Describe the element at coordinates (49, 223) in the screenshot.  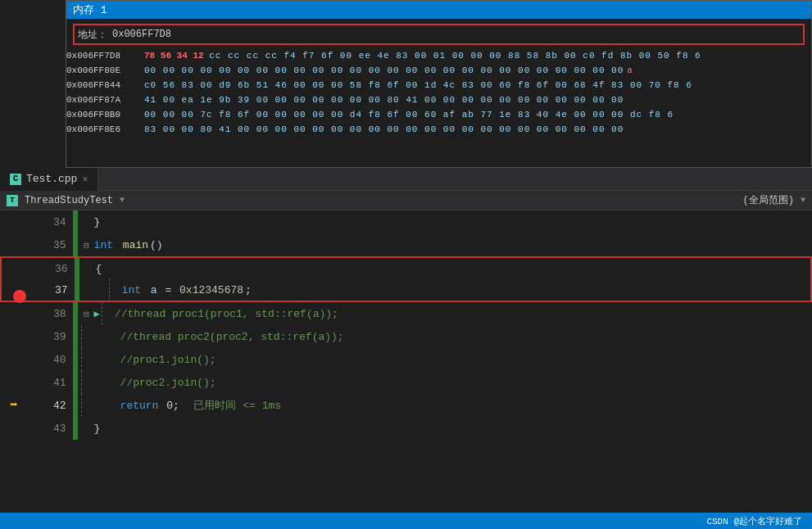
I see `line-number-34: 34` at that location.